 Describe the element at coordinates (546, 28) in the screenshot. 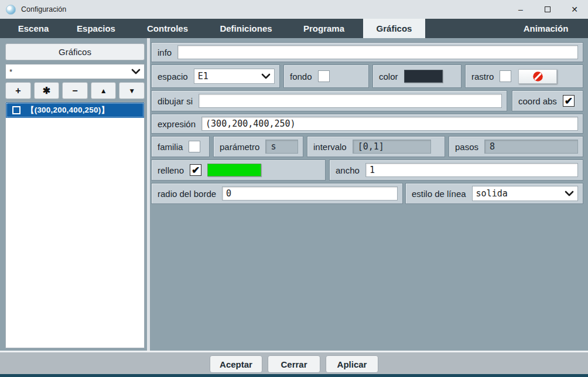

I see `tab-animacion: Animación` at that location.